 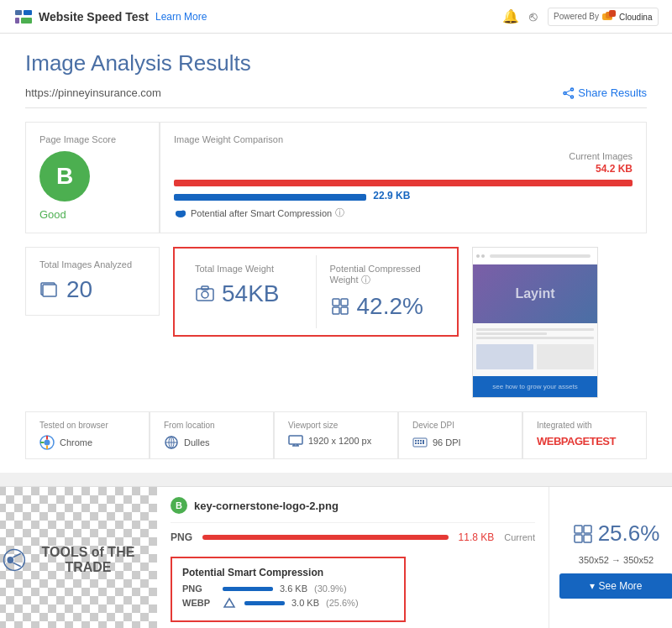 I want to click on info-icon-2: ⓘ, so click(x=366, y=280).